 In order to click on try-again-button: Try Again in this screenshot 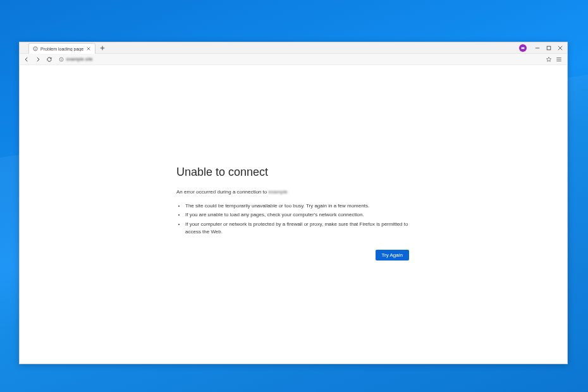, I will do `click(393, 255)`.